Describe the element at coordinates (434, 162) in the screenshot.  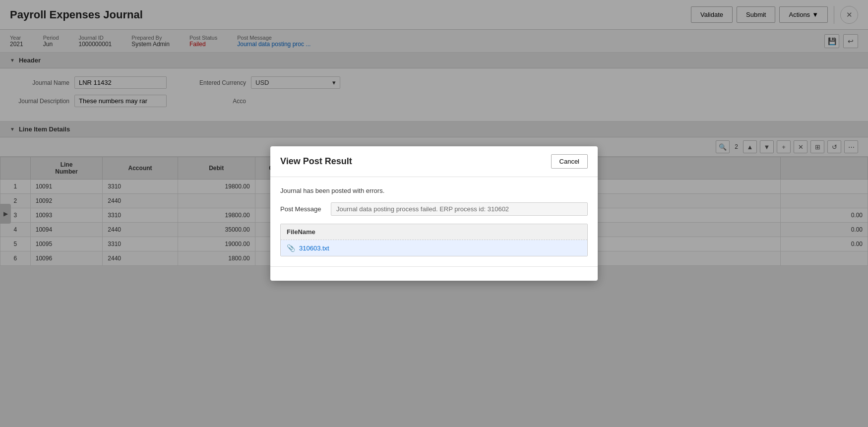
I see `modal-header: View Post Result Cancel` at that location.